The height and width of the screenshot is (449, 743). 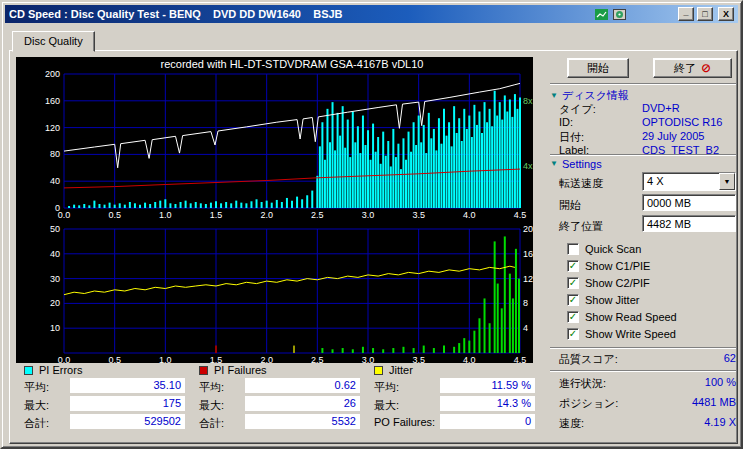 What do you see at coordinates (622, 316) in the screenshot?
I see `checkbox-show-read-speed: ✓ Show Read Speed` at bounding box center [622, 316].